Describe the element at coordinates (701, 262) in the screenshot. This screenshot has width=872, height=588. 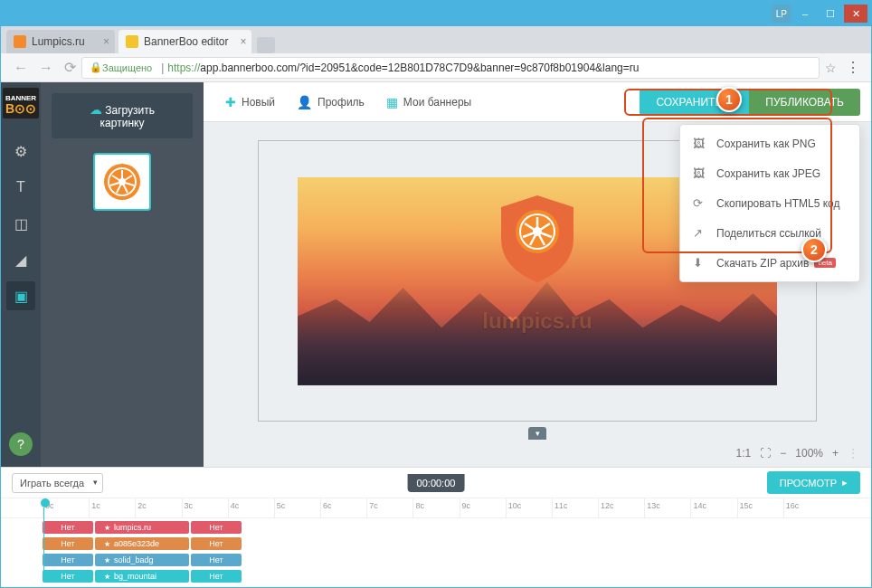
I see `download-icon: ⬇` at that location.